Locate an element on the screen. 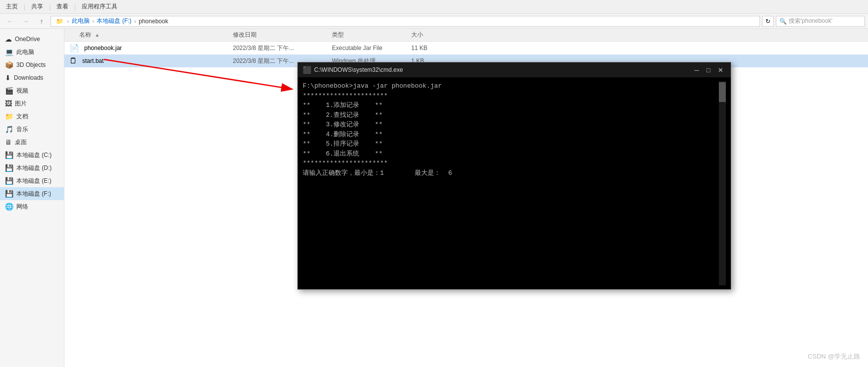 This screenshot has width=868, height=367. pc-icon: 💻 is located at coordinates (9, 52).